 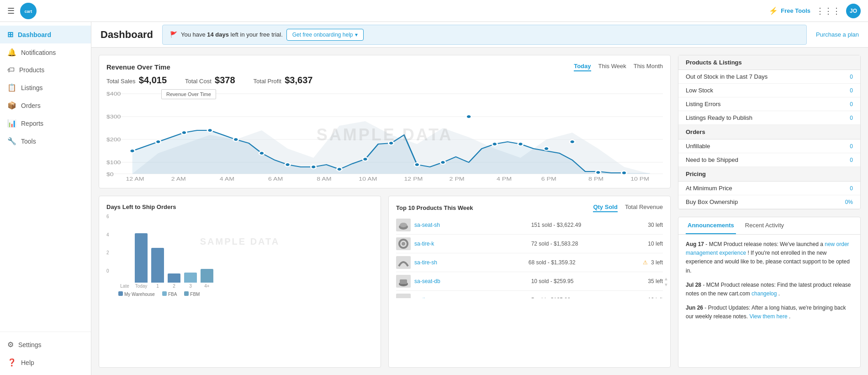 I want to click on svg-text: 8 PM, so click(x=596, y=178).